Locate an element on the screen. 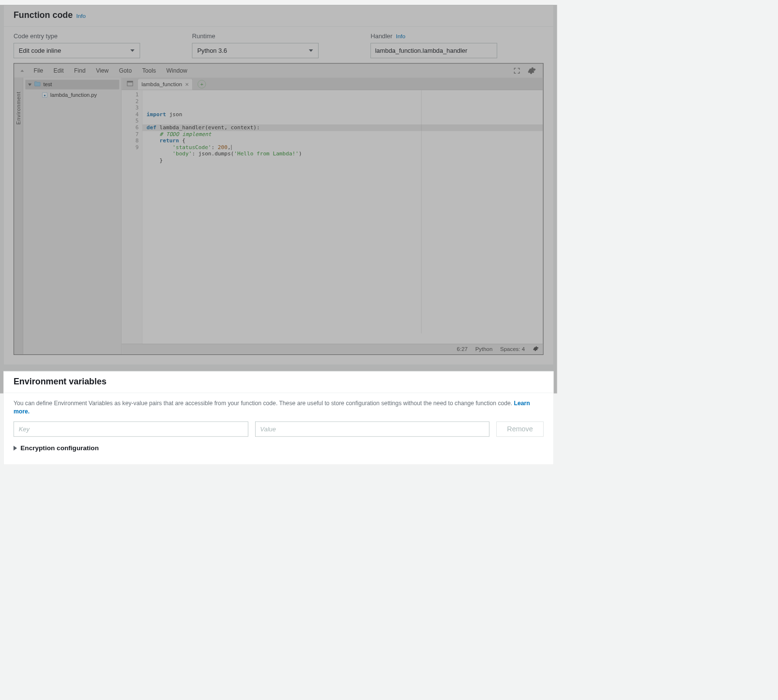  cursor-position: 6:27 is located at coordinates (462, 350).